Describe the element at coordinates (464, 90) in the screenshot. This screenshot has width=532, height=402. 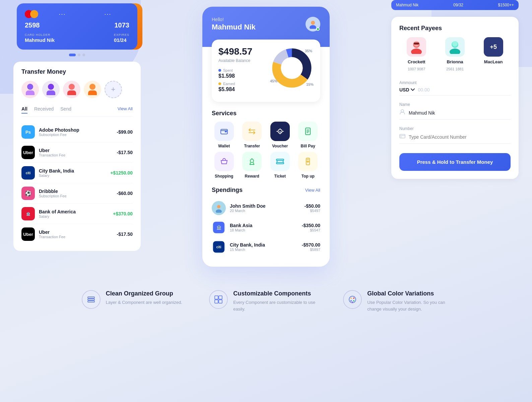
I see `amount-input` at that location.